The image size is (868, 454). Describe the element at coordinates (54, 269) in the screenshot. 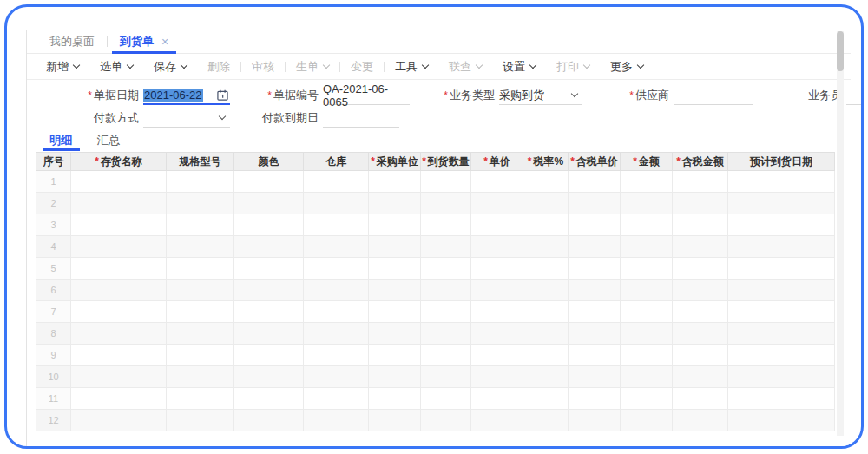

I see `row-number-cell: 5` at that location.